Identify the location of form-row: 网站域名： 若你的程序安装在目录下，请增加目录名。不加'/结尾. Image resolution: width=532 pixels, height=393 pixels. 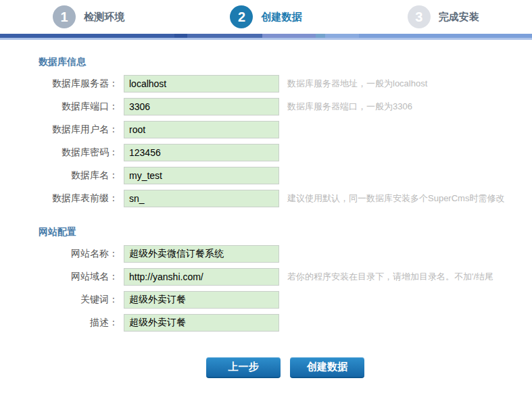
(285, 277).